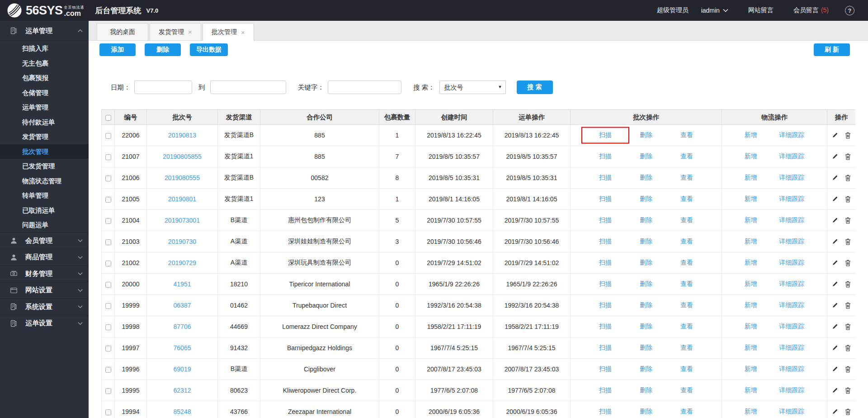 This screenshot has height=418, width=868. Describe the element at coordinates (44, 274) in the screenshot. I see `sidebar-section-finance-management: 财务管理` at that location.